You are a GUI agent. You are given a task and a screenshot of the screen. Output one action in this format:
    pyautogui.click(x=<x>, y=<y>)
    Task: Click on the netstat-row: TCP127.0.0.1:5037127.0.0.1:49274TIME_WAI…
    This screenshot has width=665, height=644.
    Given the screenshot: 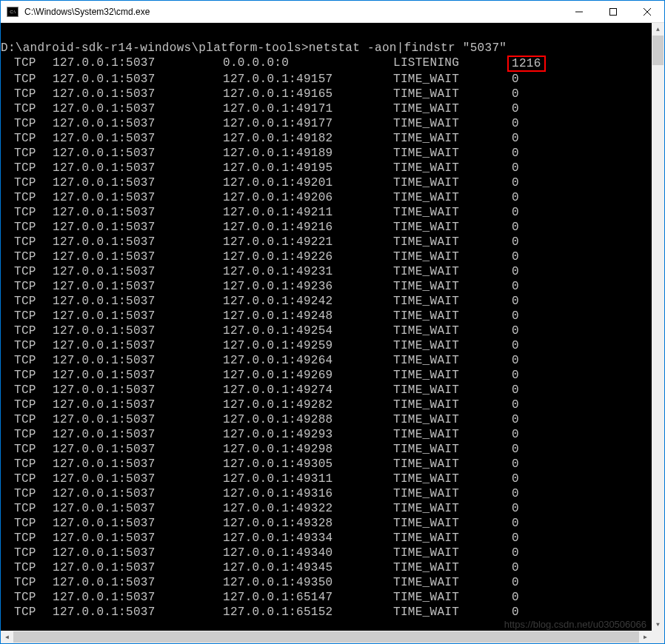 What is the action you would take?
    pyautogui.click(x=326, y=390)
    